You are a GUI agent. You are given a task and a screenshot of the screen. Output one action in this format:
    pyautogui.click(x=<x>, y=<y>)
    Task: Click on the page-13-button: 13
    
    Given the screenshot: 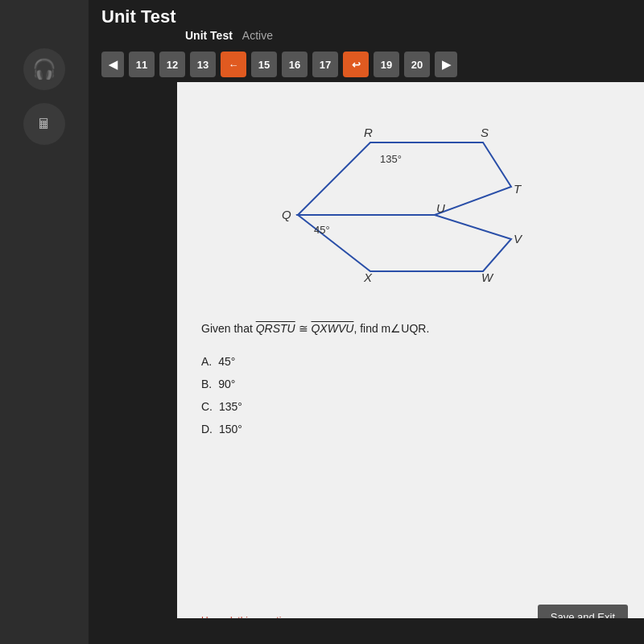 What is the action you would take?
    pyautogui.click(x=203, y=64)
    